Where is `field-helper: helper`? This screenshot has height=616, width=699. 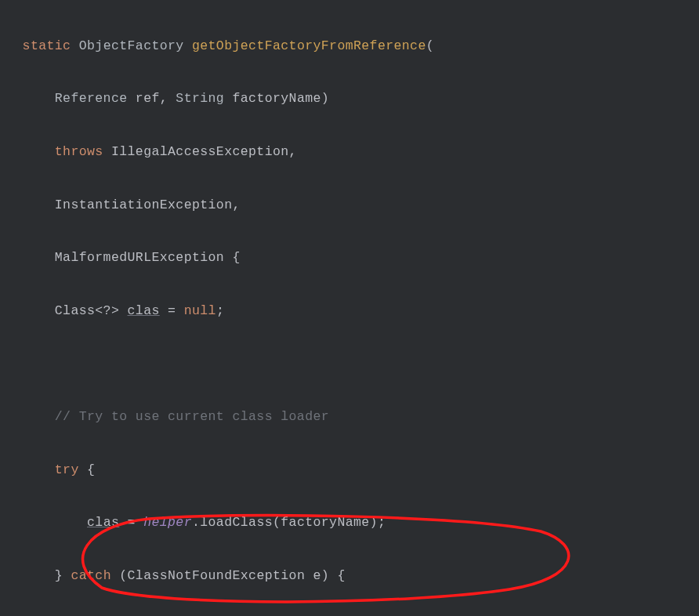 field-helper: helper is located at coordinates (168, 522).